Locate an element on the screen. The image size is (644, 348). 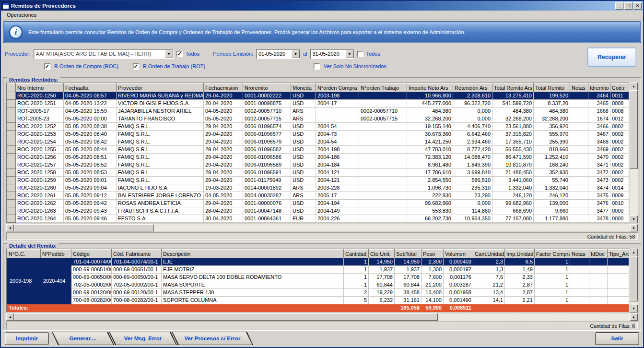
remito-row: ROC-2020-125405-05-2020 08:42FAMIQ S.R.L… is located at coordinates (318, 142).